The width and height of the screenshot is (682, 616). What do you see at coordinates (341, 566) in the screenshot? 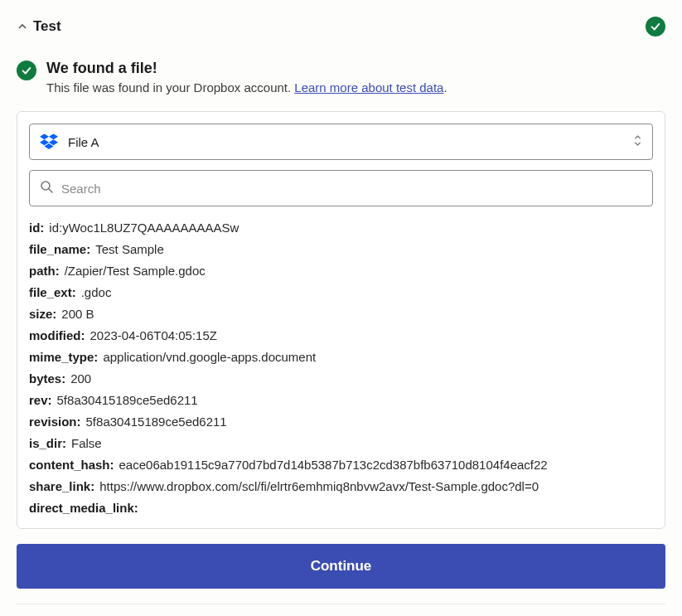
I see `continue-button: Continue` at bounding box center [341, 566].